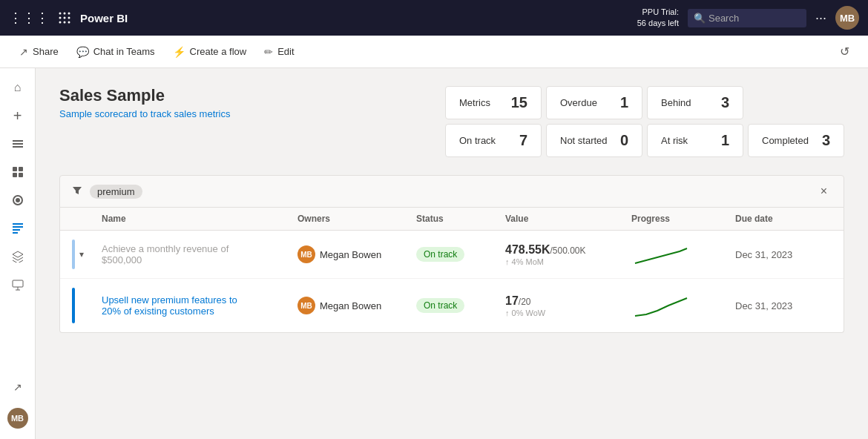  Describe the element at coordinates (461, 306) in the screenshot. I see `row2-status-cell: On track` at that location.